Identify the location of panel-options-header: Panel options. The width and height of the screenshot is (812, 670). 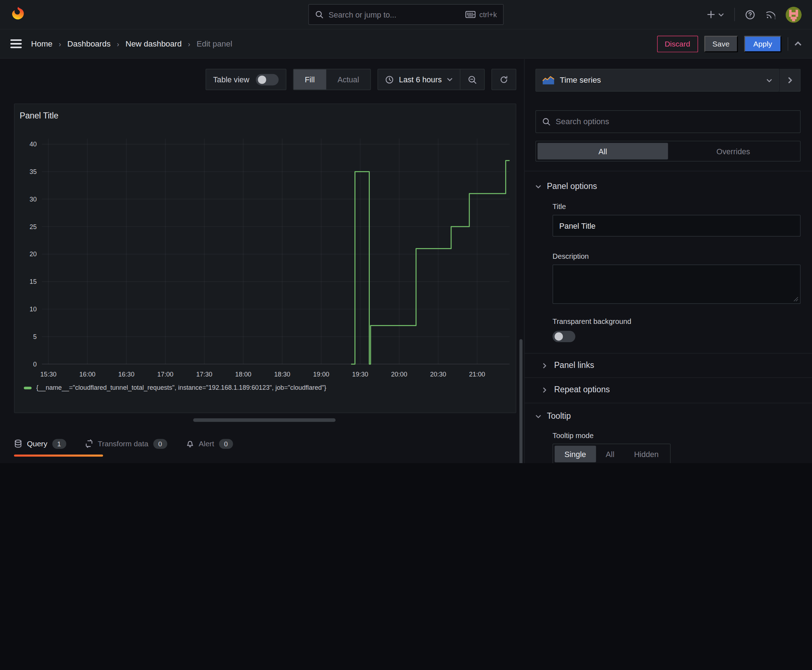
(668, 186).